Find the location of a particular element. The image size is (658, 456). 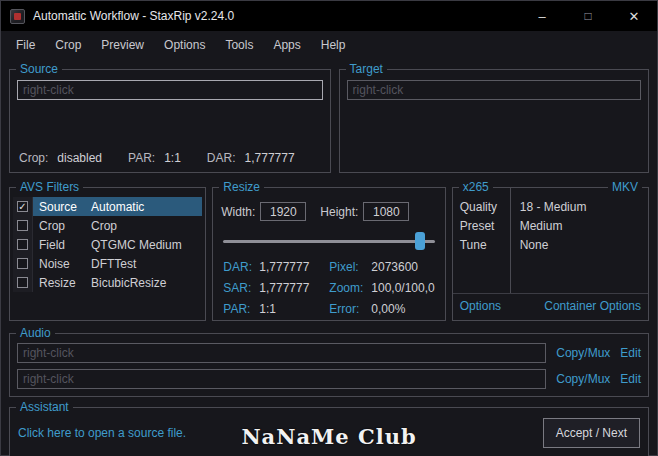

filter-name: Crop is located at coordinates (65, 226).